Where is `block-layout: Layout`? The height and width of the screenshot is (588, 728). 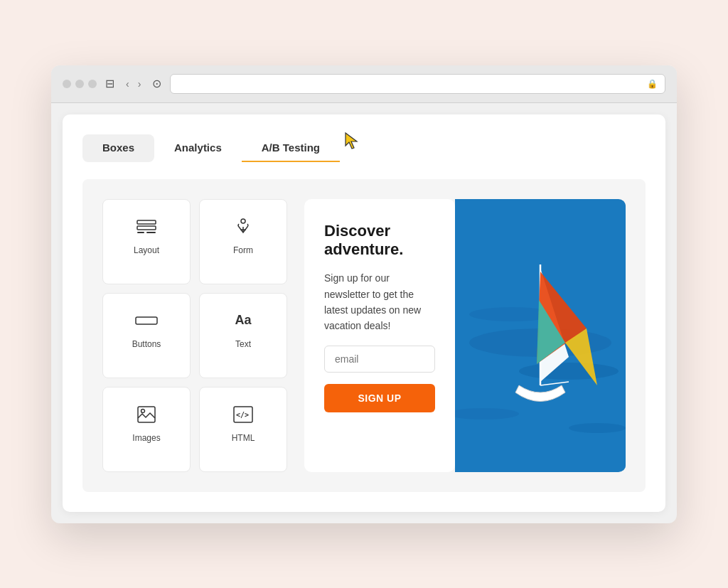
block-layout: Layout is located at coordinates (146, 242).